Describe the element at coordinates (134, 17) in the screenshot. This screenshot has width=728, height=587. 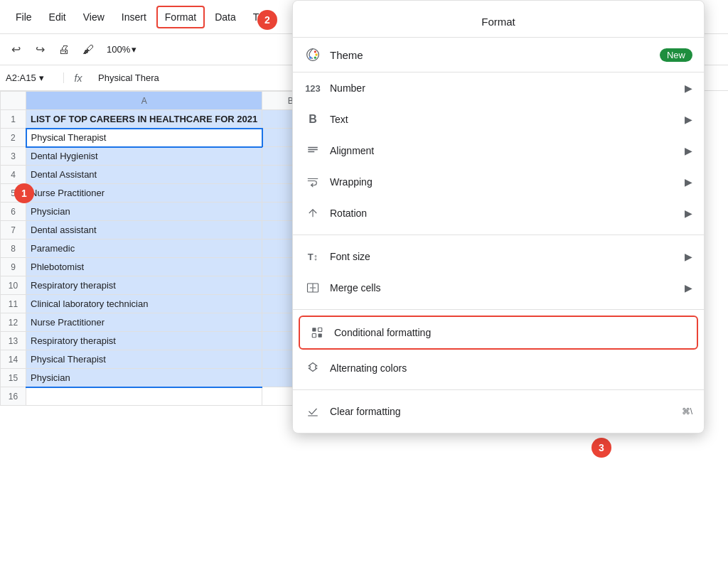
I see `menu-insert: Insert` at that location.